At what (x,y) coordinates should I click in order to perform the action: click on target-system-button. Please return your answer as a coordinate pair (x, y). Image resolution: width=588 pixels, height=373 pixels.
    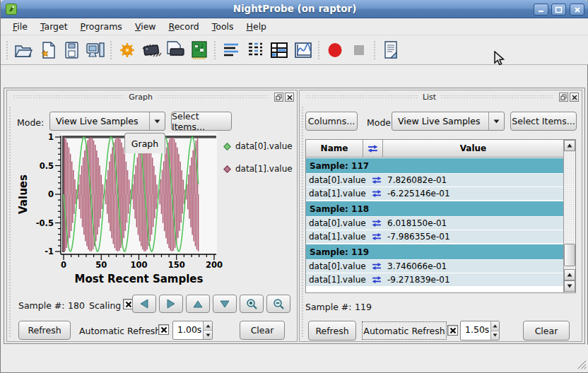
    Looking at the image, I should click on (95, 50).